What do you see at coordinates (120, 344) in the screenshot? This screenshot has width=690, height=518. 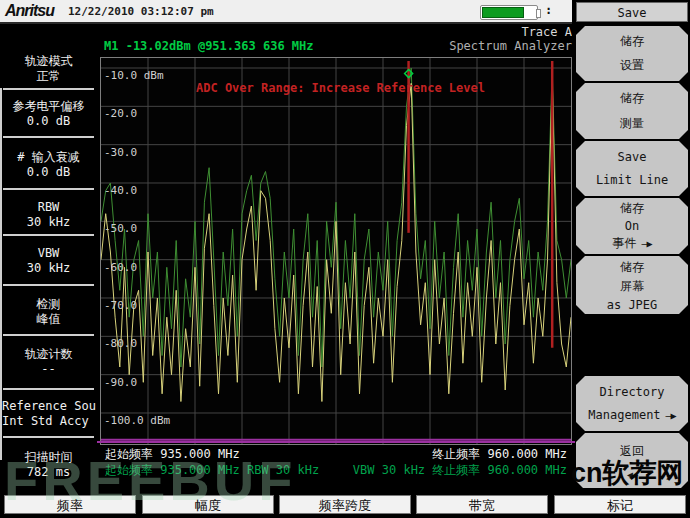 I see `y-axis-label: -80.0` at bounding box center [120, 344].